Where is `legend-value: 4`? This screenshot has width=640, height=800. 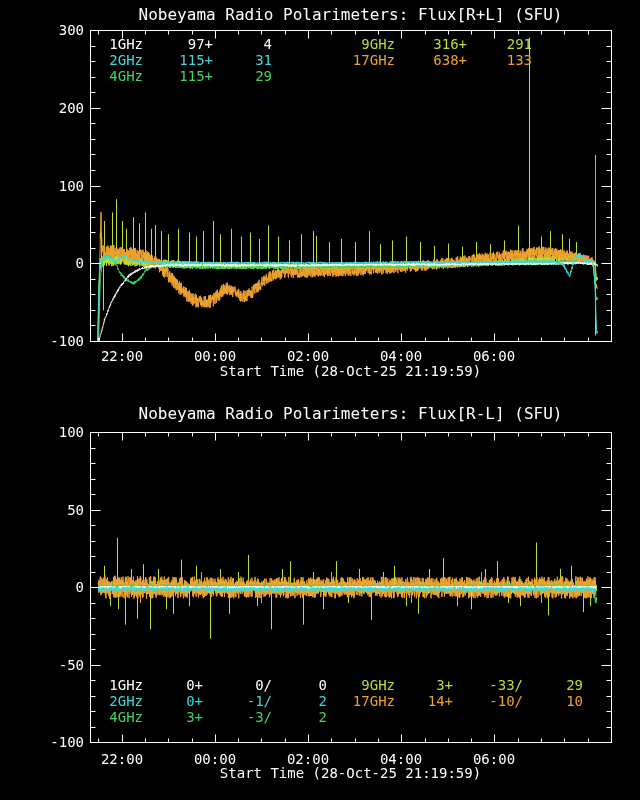 legend-value: 4 is located at coordinates (268, 44).